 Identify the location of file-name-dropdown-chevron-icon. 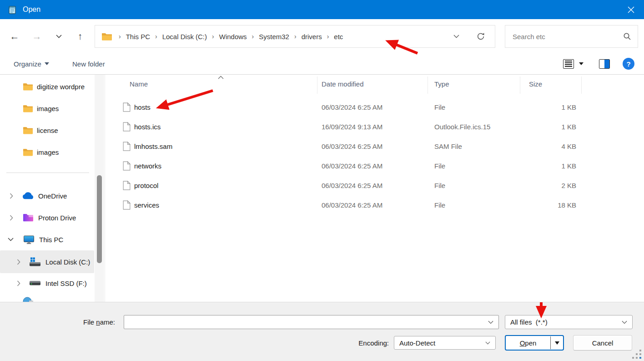
(493, 322).